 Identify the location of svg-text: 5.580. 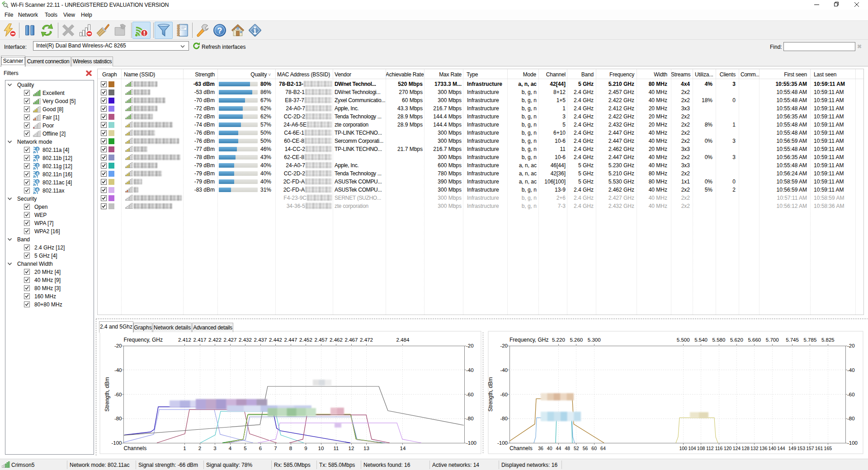
(719, 340).